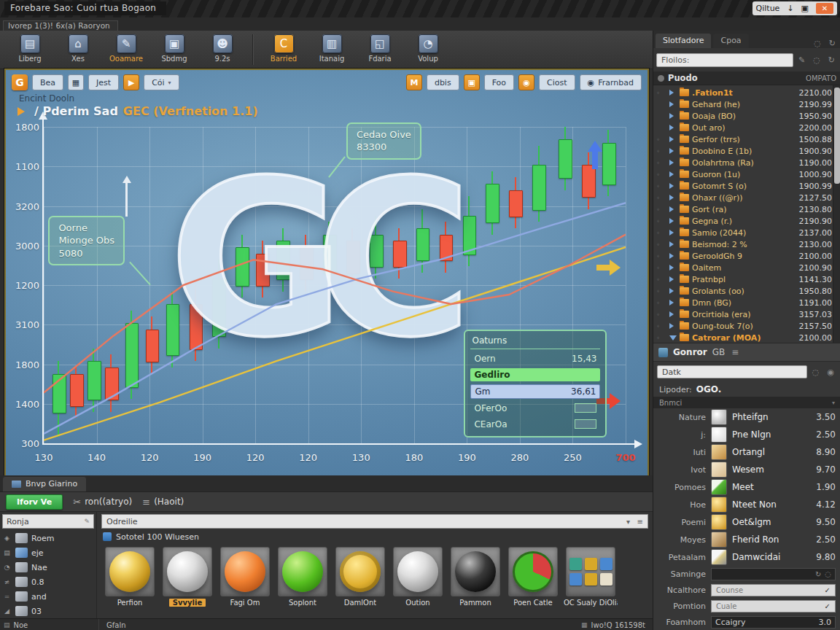 The width and height of the screenshot is (840, 630). Describe the element at coordinates (557, 82) in the screenshot. I see `chart-button-ciost: Ciost` at that location.